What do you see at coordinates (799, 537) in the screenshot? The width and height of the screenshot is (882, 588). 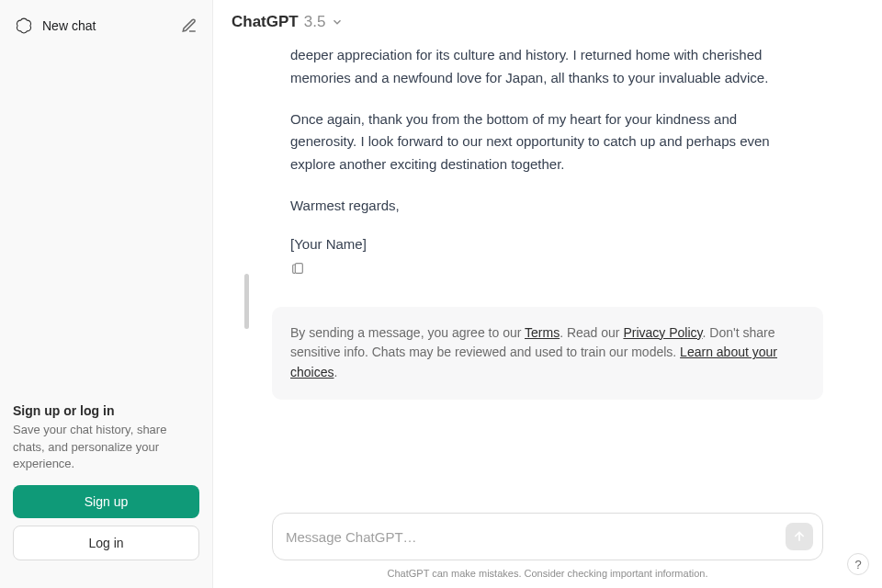 I see `send-button` at bounding box center [799, 537].